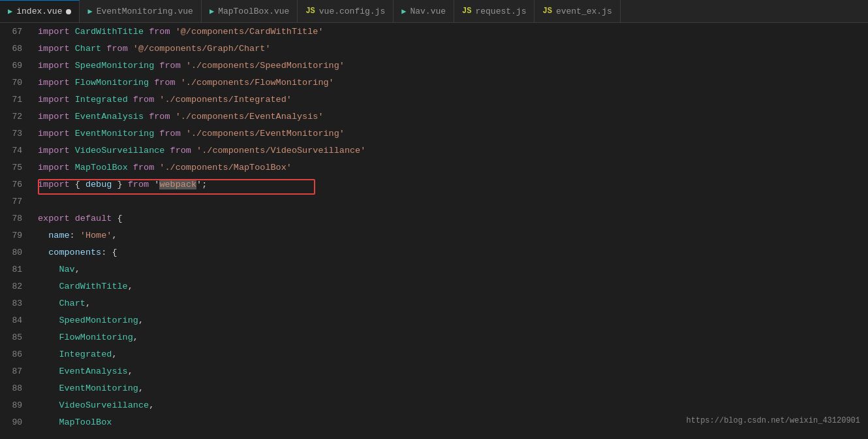 Image resolution: width=868 pixels, height=439 pixels. What do you see at coordinates (434, 371) in the screenshot?
I see `code-line-87: 87 EventAnalysis,` at bounding box center [434, 371].